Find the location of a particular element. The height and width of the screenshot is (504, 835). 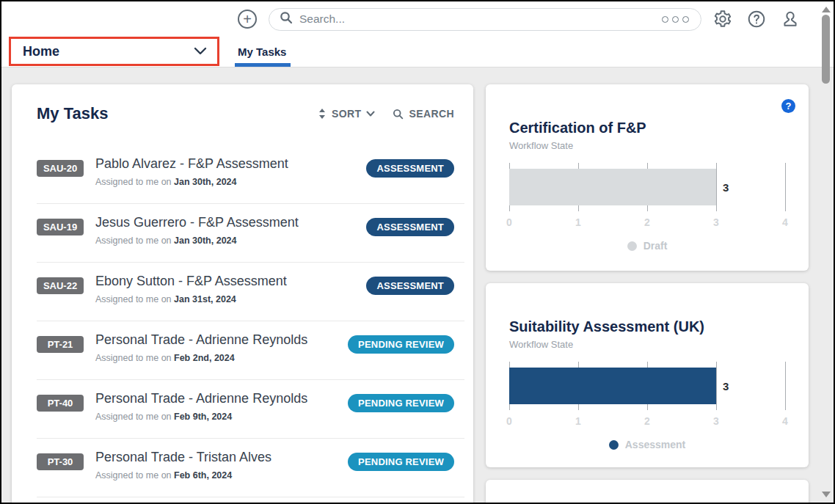

nav-bar: Home My Tasks is located at coordinates (418, 52).